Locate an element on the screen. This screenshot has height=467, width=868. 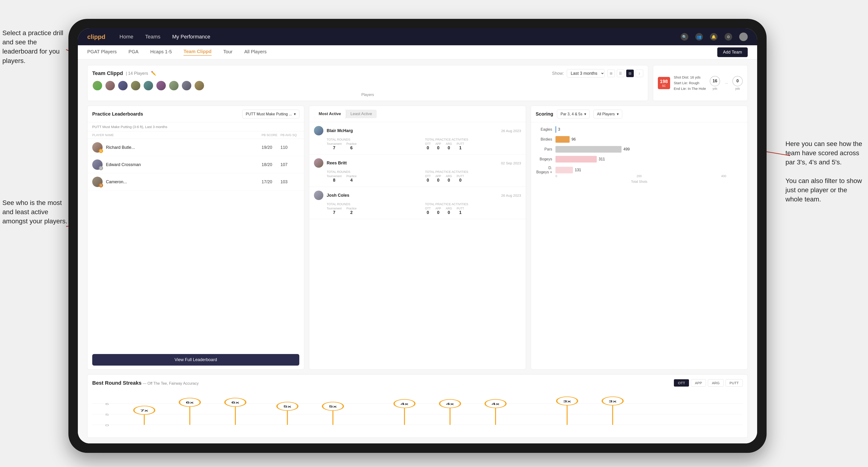
most-active-tab: Most Active is located at coordinates (330, 114).